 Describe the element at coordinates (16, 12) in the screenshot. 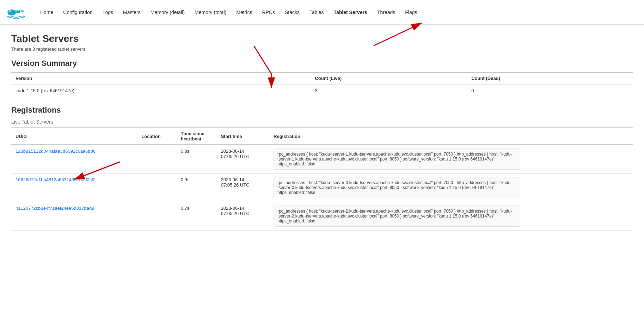

I see `logo: KUDU` at that location.